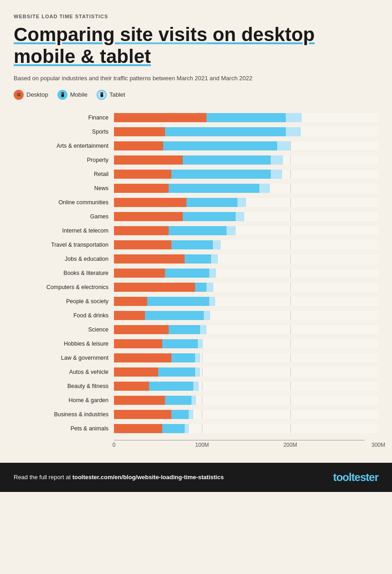 The width and height of the screenshot is (392, 574). What do you see at coordinates (31, 95) in the screenshot?
I see `legend-desktop: 🖥 Desktop` at bounding box center [31, 95].